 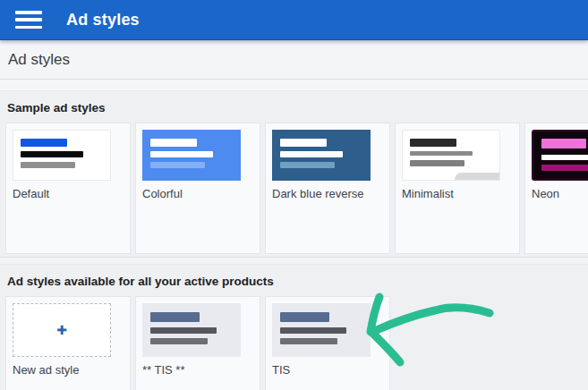 I want to click on ad-preview-tis-starred, so click(x=192, y=330).